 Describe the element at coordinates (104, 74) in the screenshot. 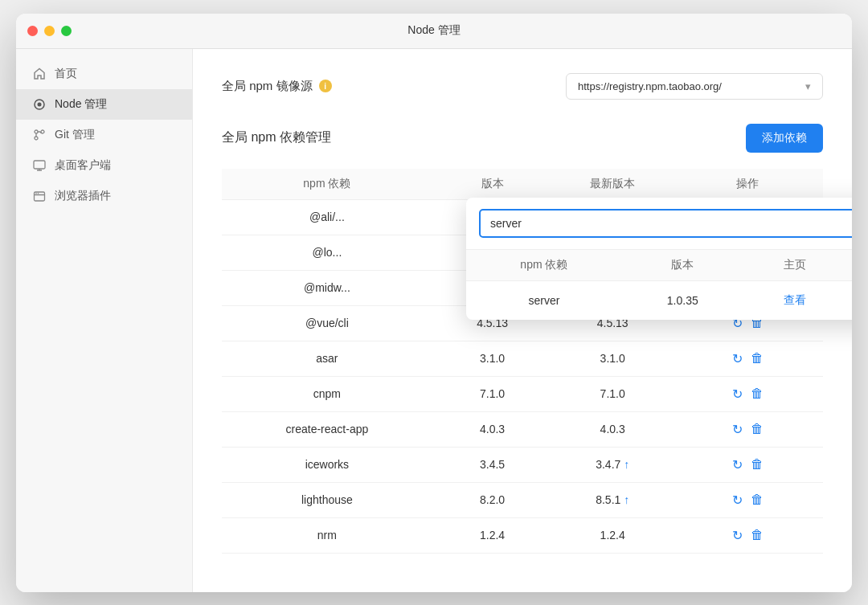

I see `sidebar-item-home: 首页` at that location.